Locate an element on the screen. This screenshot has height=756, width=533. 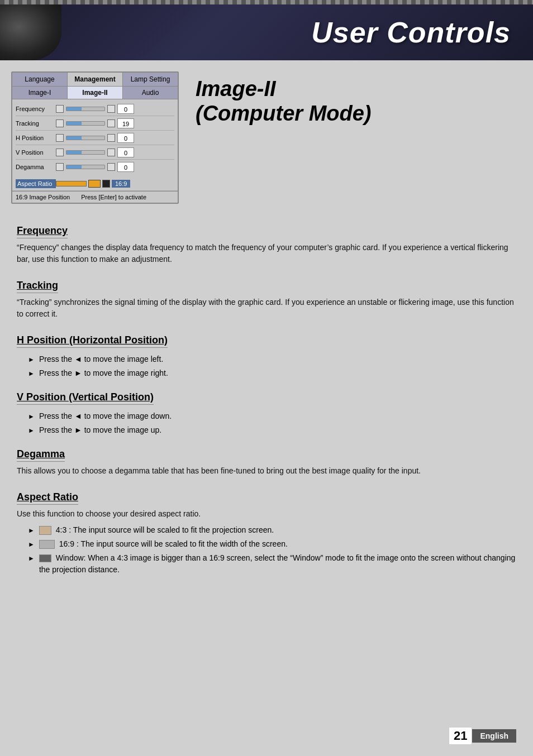
text-window: Window: When a 4:3 image is bigger than … is located at coordinates (278, 564).